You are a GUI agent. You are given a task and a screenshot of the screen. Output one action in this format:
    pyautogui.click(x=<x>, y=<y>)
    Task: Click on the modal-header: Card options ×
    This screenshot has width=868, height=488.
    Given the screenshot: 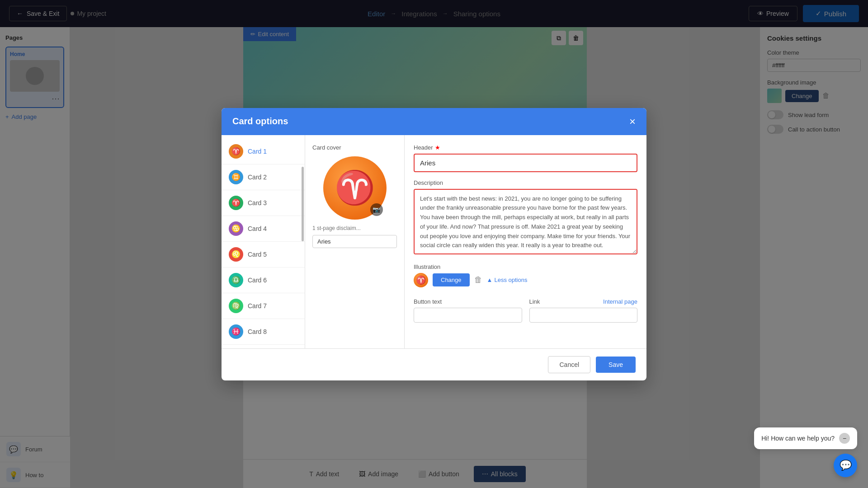 What is the action you would take?
    pyautogui.click(x=434, y=122)
    